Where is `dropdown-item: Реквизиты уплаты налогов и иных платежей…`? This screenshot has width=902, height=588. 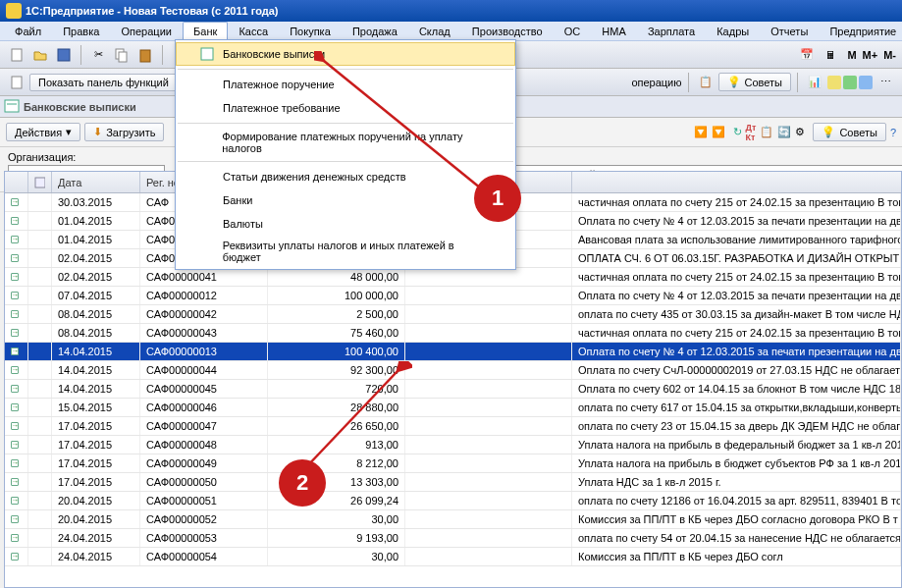 dropdown-item: Реквизиты уплаты налогов и иных платежей… is located at coordinates (345, 251).